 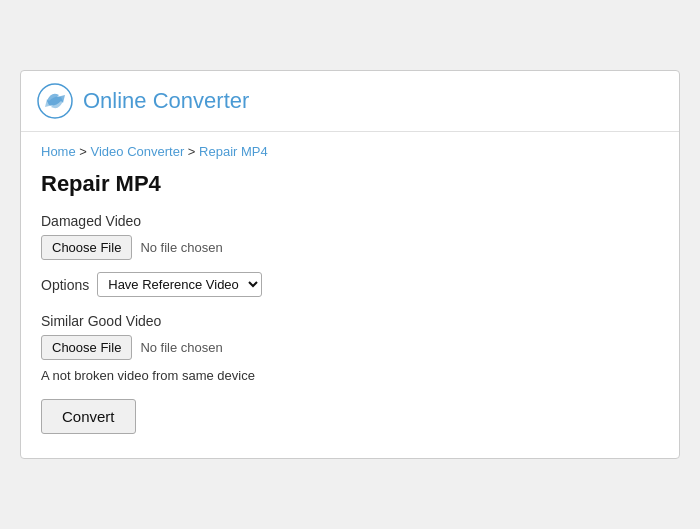 What do you see at coordinates (84, 152) in the screenshot?
I see `breadcrumb-sep1: >` at bounding box center [84, 152].